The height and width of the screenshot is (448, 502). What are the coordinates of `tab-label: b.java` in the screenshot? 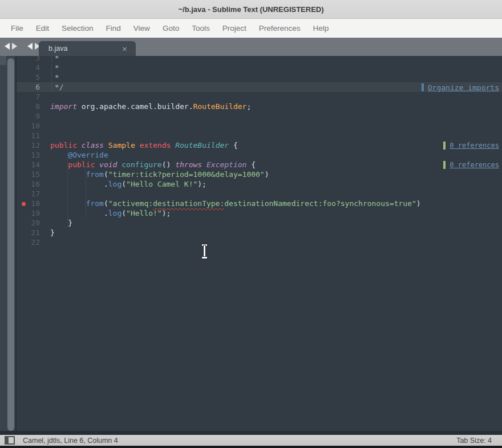 It's located at (80, 49).